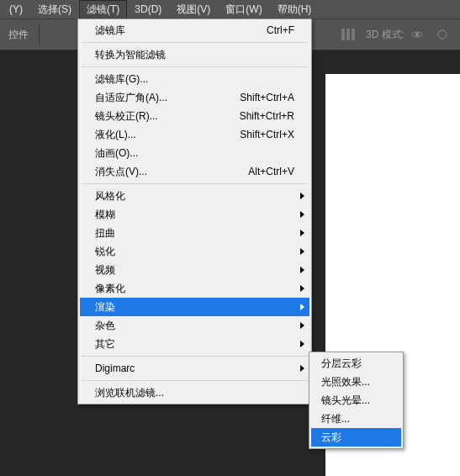  I want to click on menu-item-label: 油画(O)..., so click(195, 153).